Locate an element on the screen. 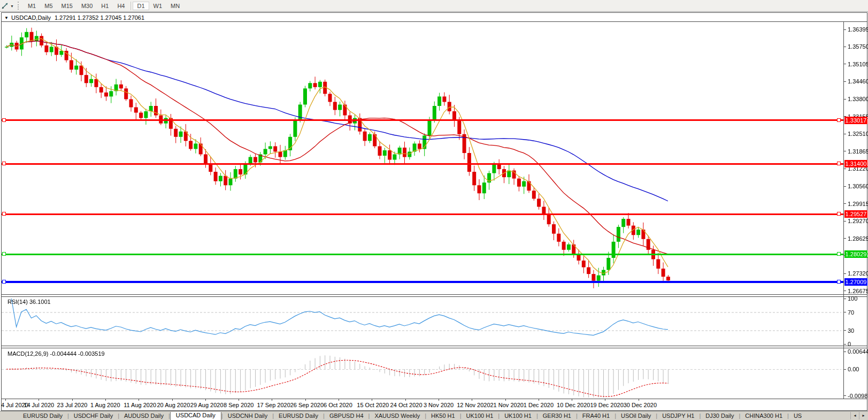  plot-border-top is located at coordinates (434, 21).